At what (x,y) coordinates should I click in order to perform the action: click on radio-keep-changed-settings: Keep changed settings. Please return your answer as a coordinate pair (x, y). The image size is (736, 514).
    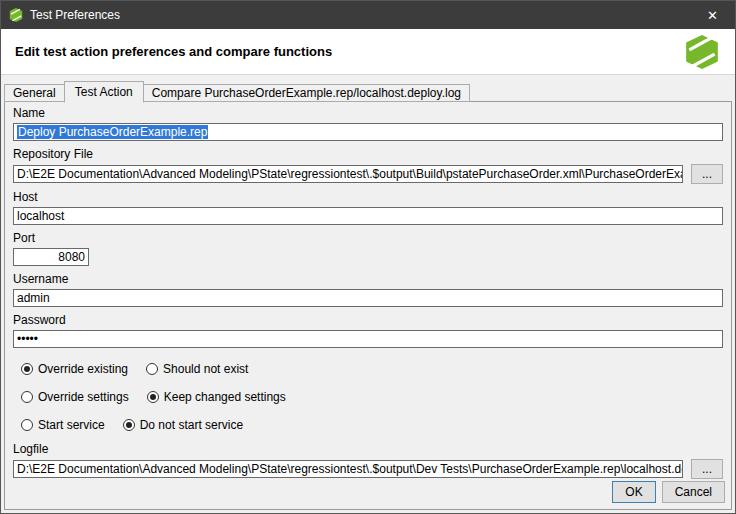
    Looking at the image, I should click on (216, 397).